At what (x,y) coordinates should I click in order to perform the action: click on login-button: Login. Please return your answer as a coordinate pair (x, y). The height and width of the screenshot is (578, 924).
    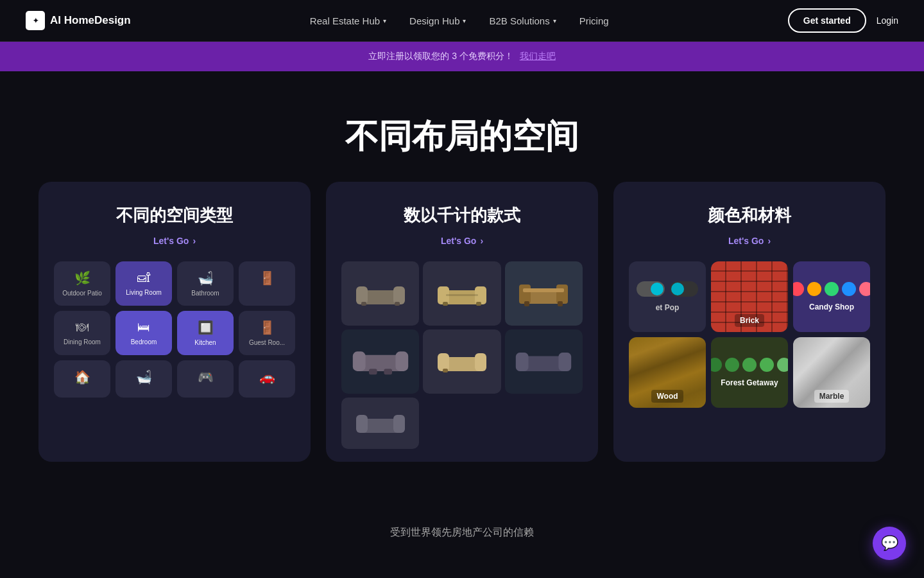
    Looking at the image, I should click on (887, 21).